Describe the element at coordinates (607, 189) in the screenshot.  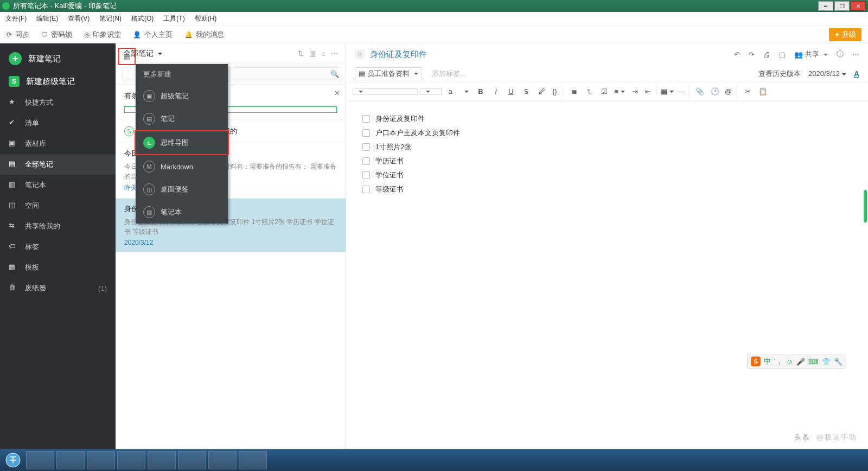
I see `checklist-item: 等级证书` at that location.